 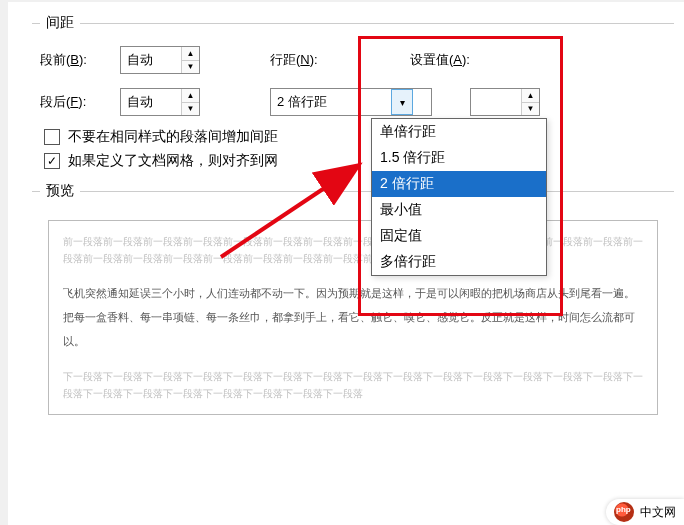 I want to click on option-min: 最小值, so click(x=459, y=210).